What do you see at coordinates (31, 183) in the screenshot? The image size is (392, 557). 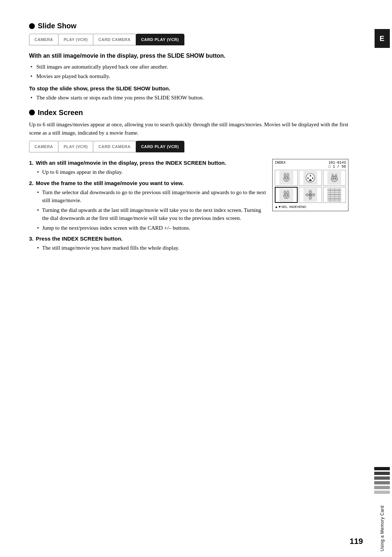 I see `step-2-num: 2.` at bounding box center [31, 183].